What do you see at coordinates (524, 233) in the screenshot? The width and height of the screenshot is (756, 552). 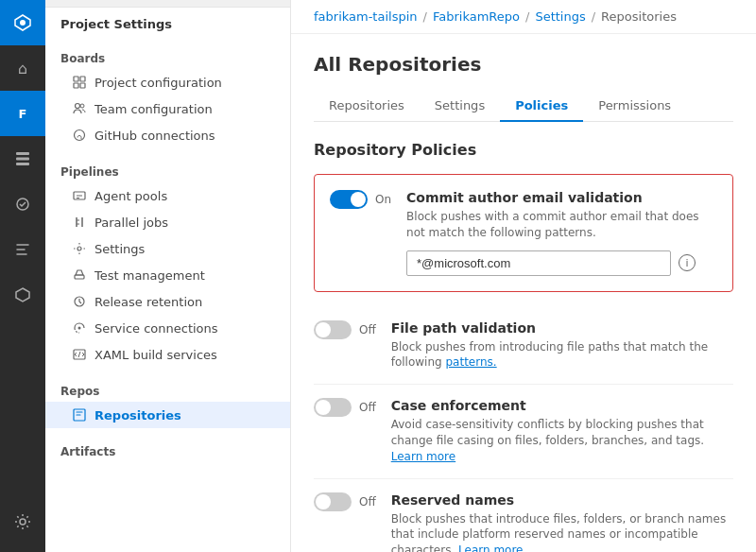 I see `policy-card-commit-author: On Commit author email validation Block …` at bounding box center [524, 233].